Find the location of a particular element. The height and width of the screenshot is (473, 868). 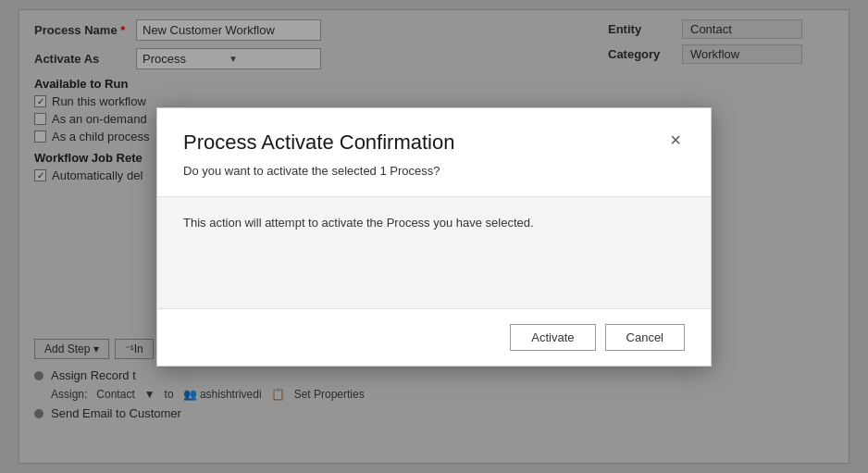

modal-body-text: This action will attempt to activate the… is located at coordinates (359, 222).